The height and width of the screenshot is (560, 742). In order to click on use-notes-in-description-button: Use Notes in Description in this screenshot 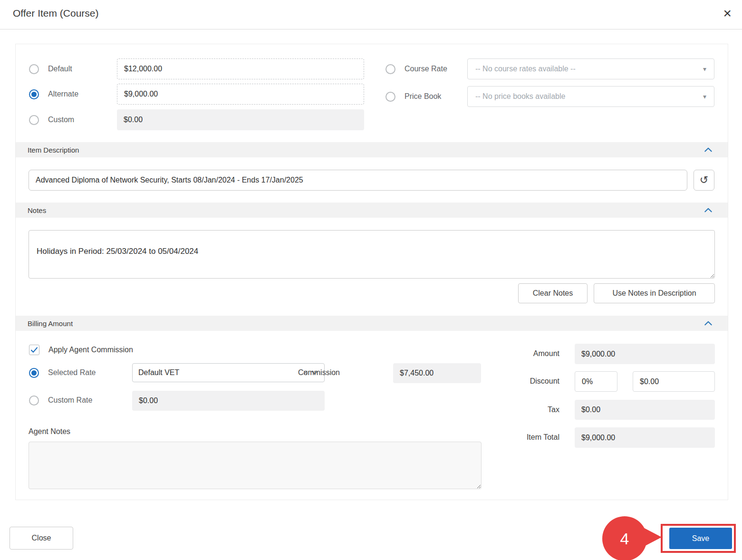, I will do `click(654, 293)`.